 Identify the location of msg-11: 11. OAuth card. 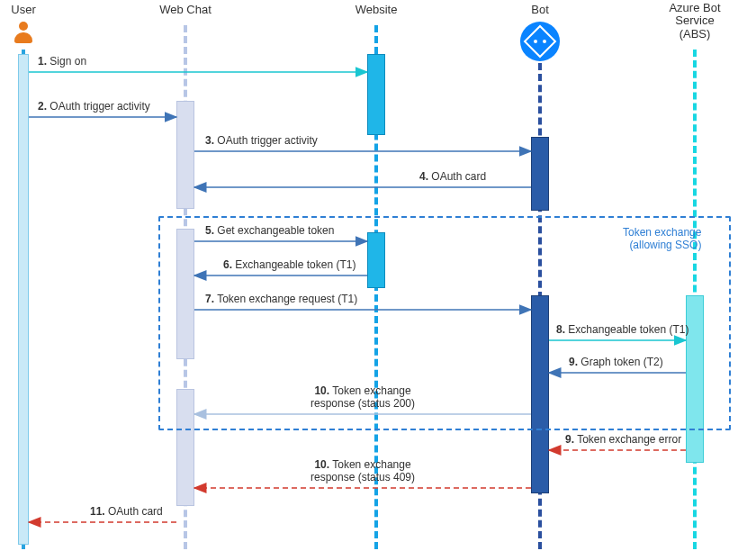
(126, 512).